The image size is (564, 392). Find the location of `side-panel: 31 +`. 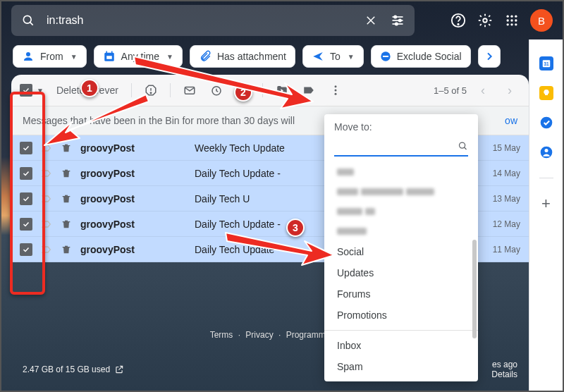

side-panel: 31 + is located at coordinates (546, 215).